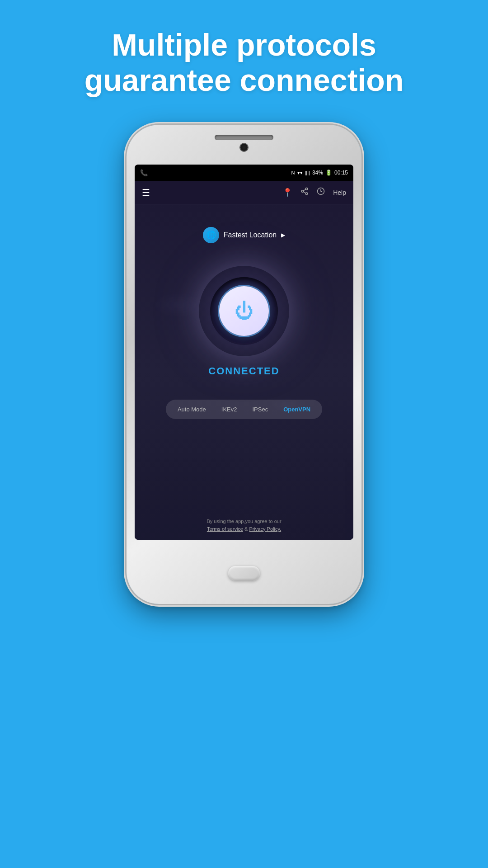 The image size is (488, 868). I want to click on globe-icon: 🌐, so click(211, 235).